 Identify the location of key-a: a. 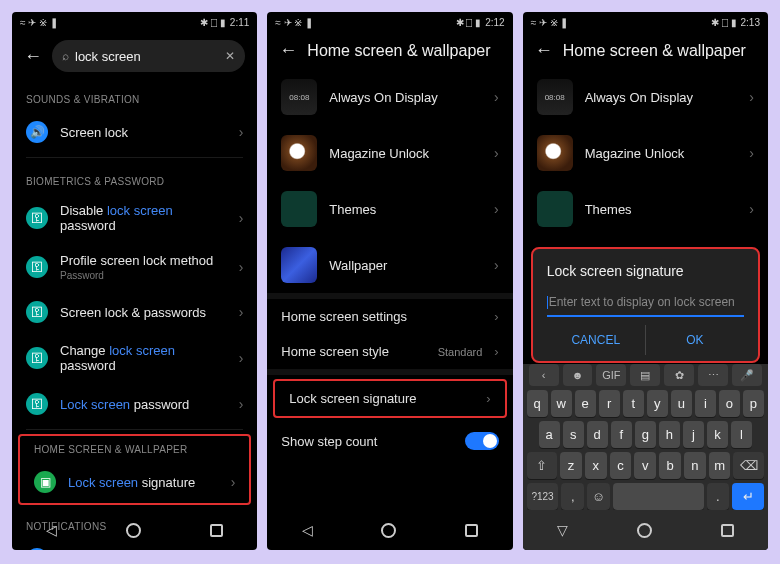
(550, 434).